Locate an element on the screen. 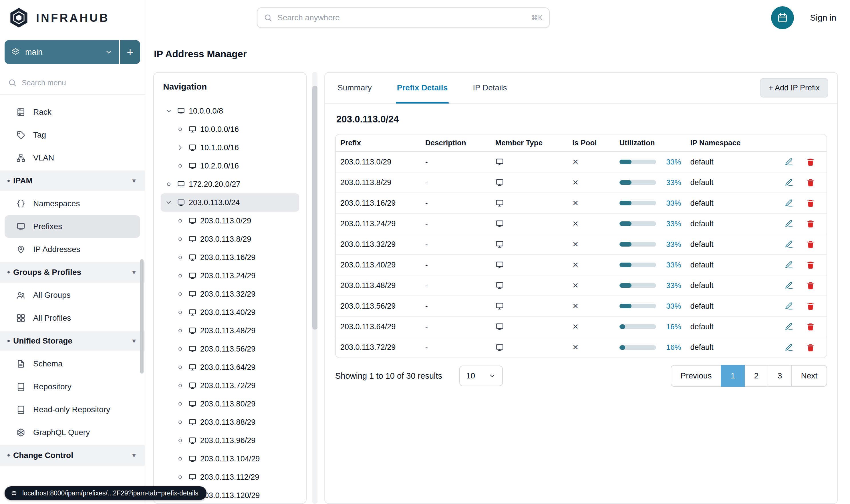 The height and width of the screenshot is (504, 850). tree-item: 203.0.113.48/29 is located at coordinates (230, 331).